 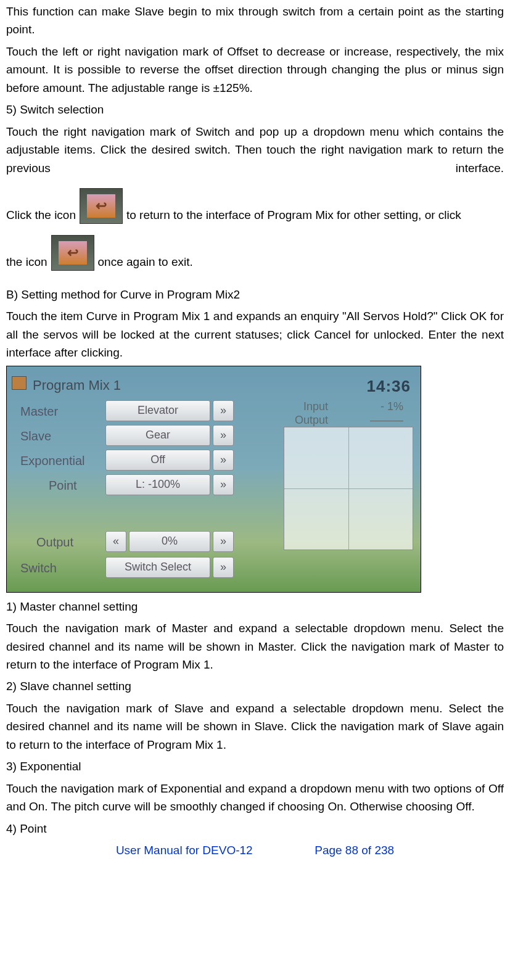 What do you see at coordinates (255, 829) in the screenshot?
I see `list-heading-4: 4) Point` at bounding box center [255, 829].